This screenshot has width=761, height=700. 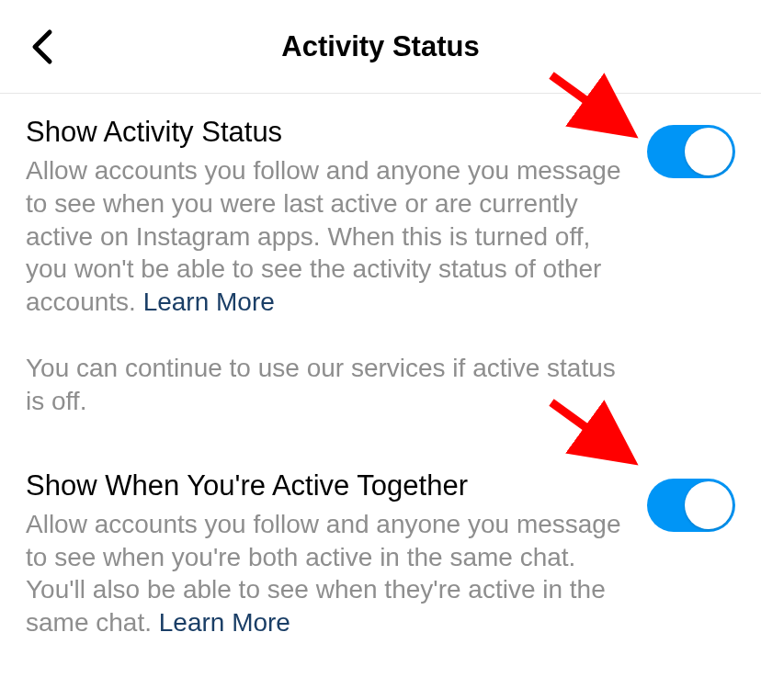 What do you see at coordinates (691, 152) in the screenshot?
I see `activity-status-toggle` at bounding box center [691, 152].